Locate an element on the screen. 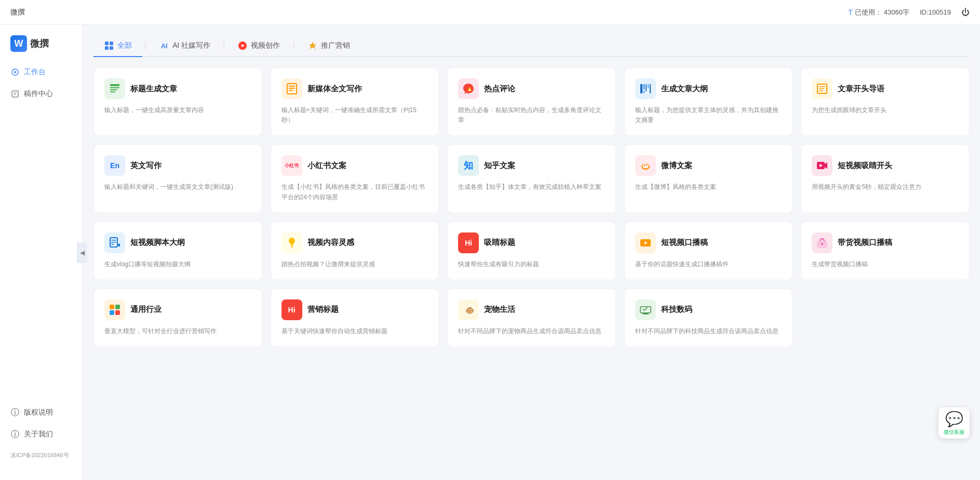 This screenshot has width=980, height=480. card-english-writing: En 英文写作 输入标题和关键词，一键生成英文文章(测试版) is located at coordinates (178, 179).